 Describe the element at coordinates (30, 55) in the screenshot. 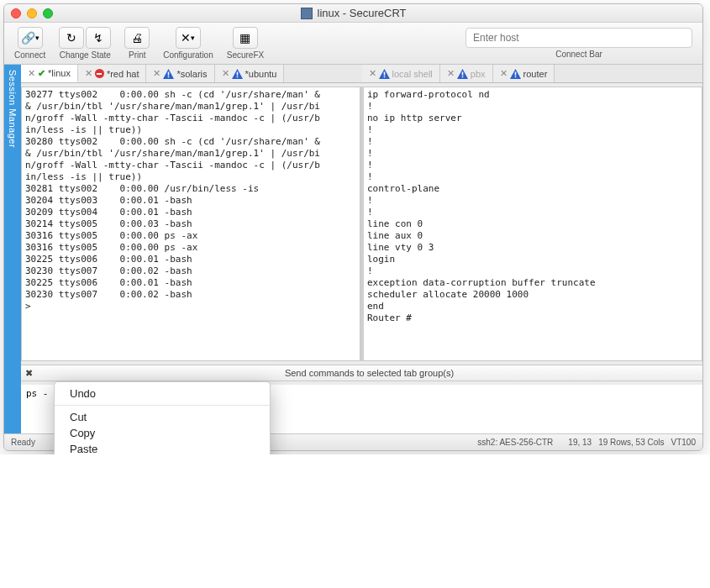

I see `connect-label: Connect` at that location.